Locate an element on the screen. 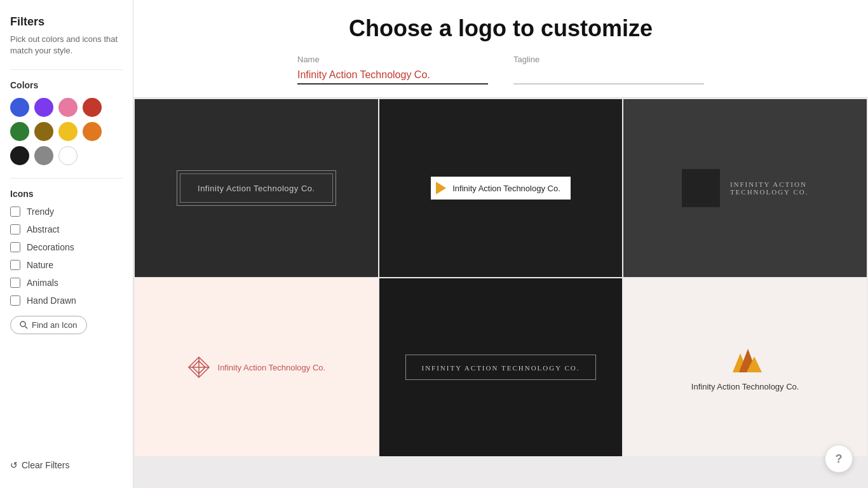  card-4-inner: Infinity Action Technology Co. is located at coordinates (257, 367).